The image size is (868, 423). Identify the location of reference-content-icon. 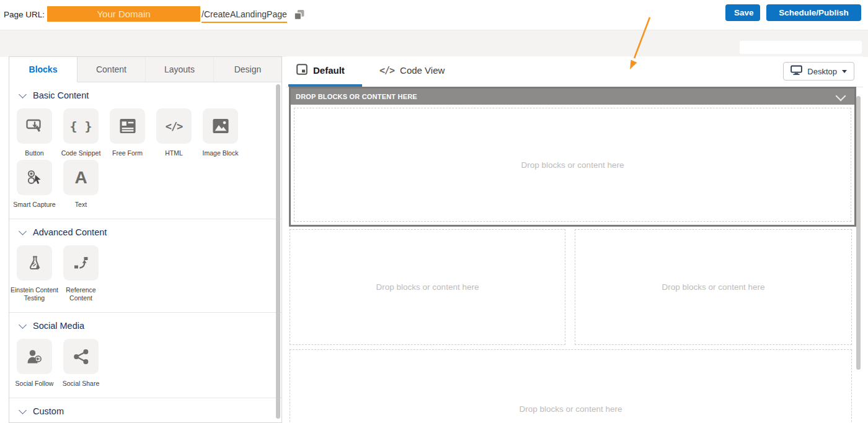
(81, 263).